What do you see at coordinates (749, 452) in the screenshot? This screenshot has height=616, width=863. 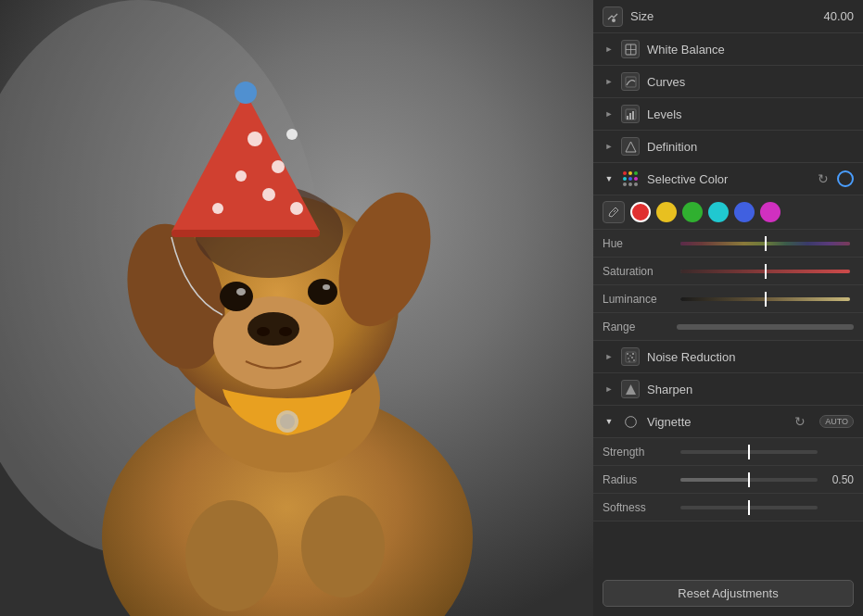 I see `vignette-strength-track` at bounding box center [749, 452].